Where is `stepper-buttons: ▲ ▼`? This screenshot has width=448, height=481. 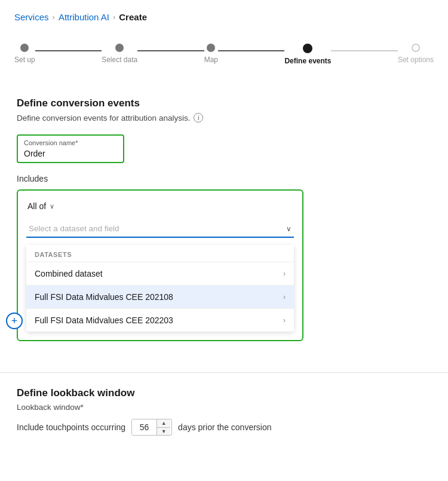 stepper-buttons: ▲ ▼ is located at coordinates (164, 427).